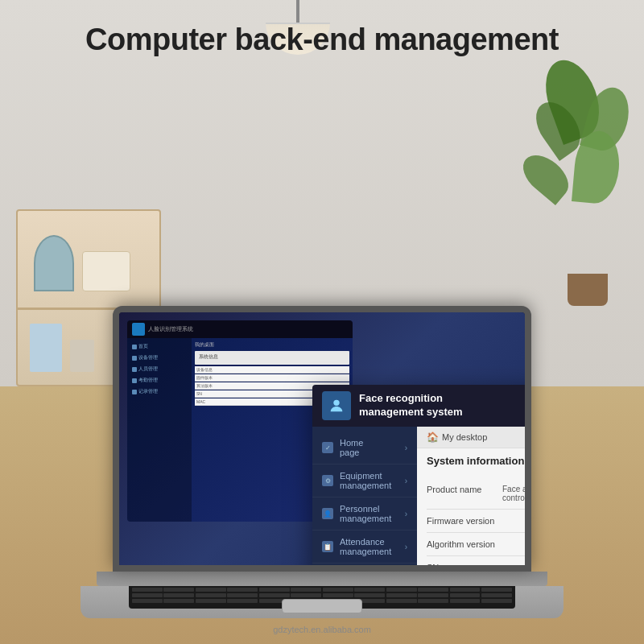 The width and height of the screenshot is (644, 644). Describe the element at coordinates (159, 391) in the screenshot. I see `mini-nav-record: 记录管理` at that location.